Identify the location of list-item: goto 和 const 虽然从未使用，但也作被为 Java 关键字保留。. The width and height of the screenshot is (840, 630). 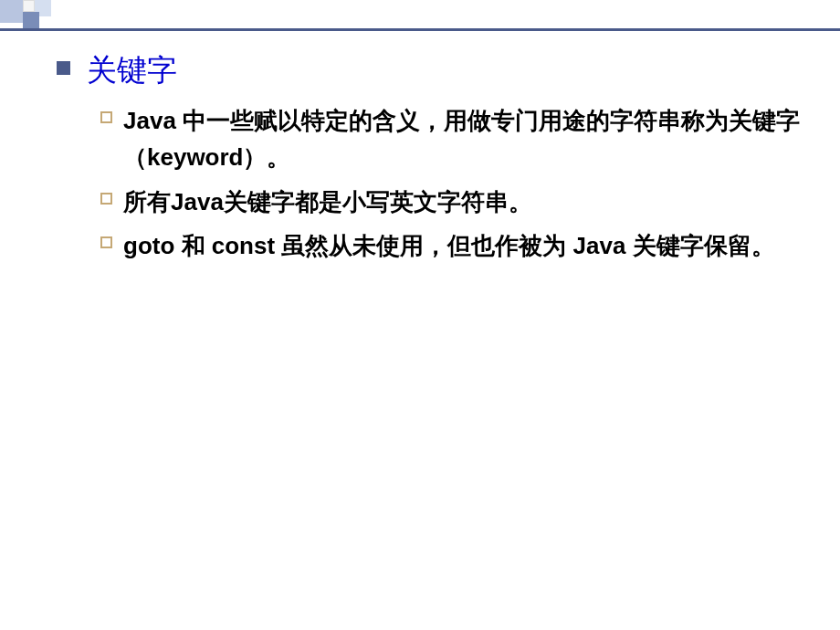
(452, 246).